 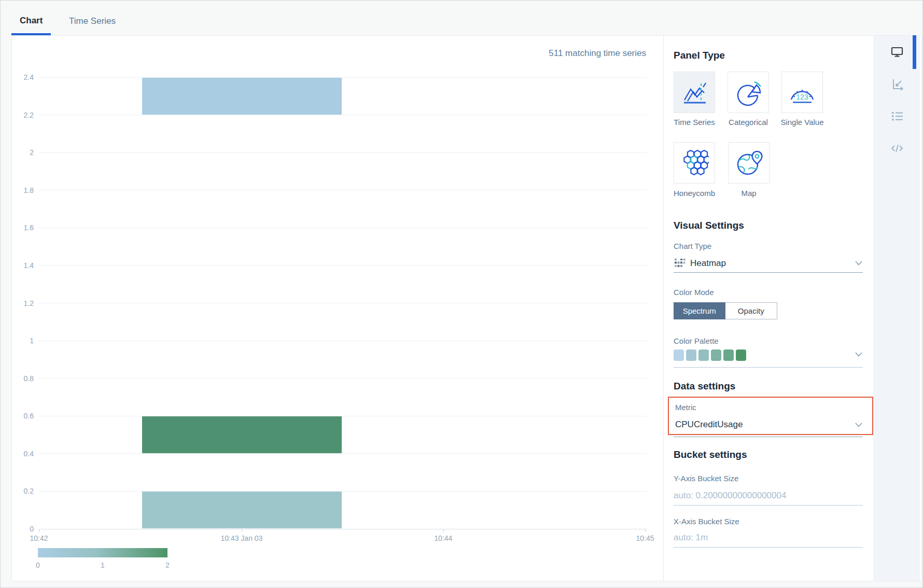 What do you see at coordinates (768, 367) in the screenshot?
I see `color-palette-underline` at bounding box center [768, 367].